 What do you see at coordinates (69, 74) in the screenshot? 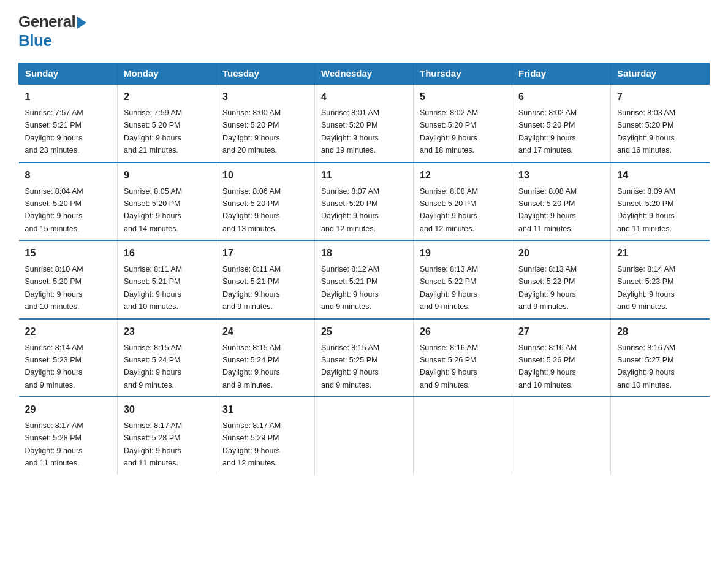
I see `day-header-sunday: Sunday` at bounding box center [69, 74].